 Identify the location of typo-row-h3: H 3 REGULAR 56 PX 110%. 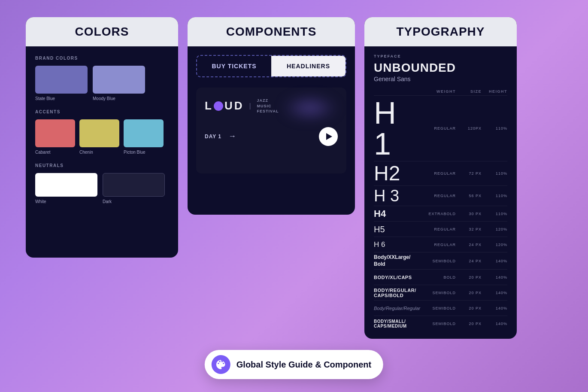
(440, 196).